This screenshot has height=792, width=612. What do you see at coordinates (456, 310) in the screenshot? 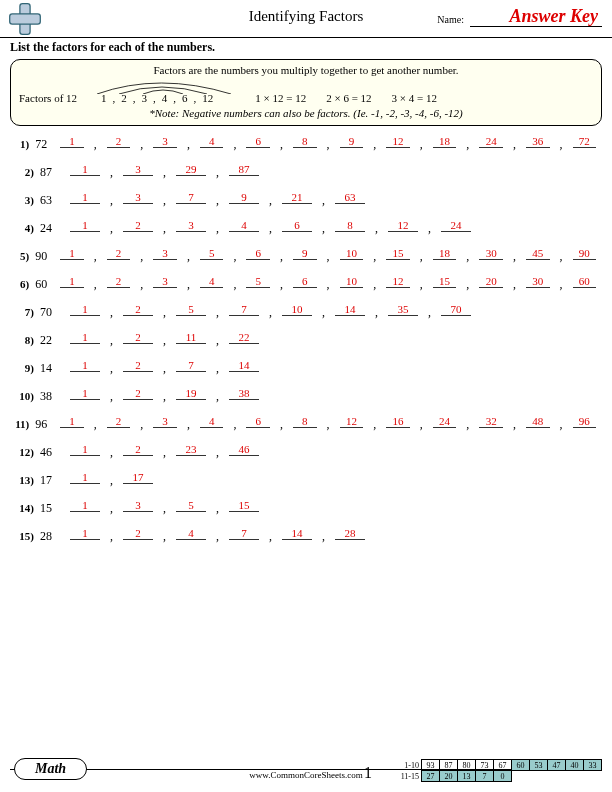
I see `factor-blank: 70` at bounding box center [456, 310].